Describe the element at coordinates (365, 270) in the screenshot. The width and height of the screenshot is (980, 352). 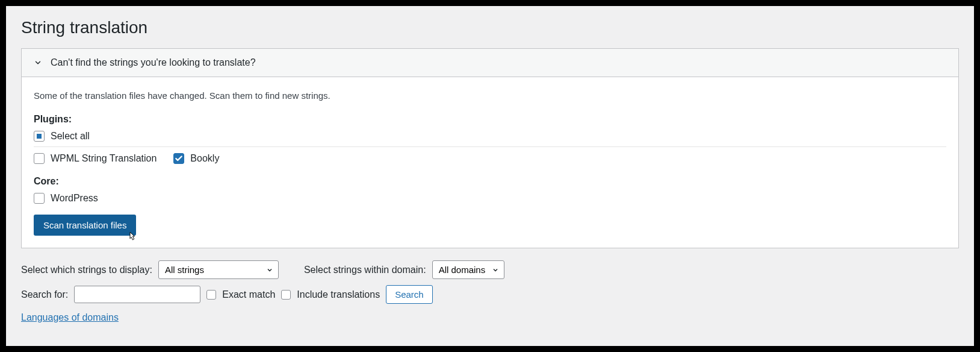
I see `domain-label: Select strings within domain:` at that location.